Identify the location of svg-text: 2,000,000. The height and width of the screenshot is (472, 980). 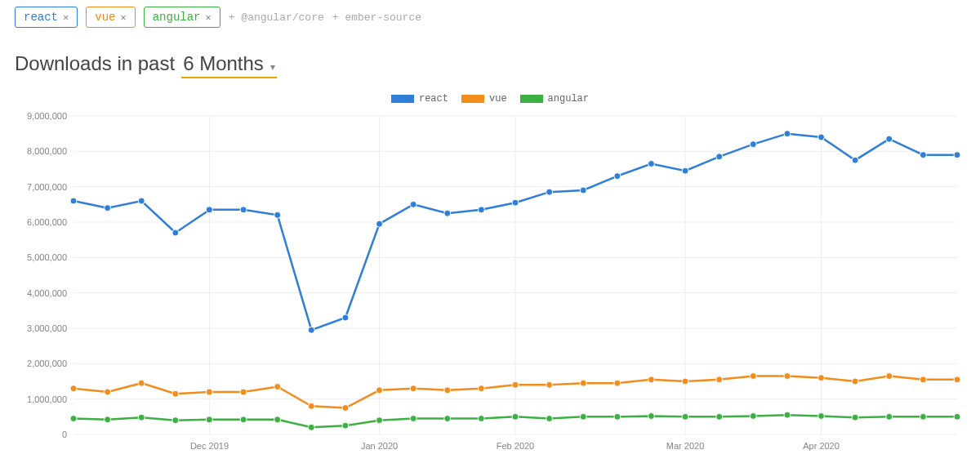
(47, 363).